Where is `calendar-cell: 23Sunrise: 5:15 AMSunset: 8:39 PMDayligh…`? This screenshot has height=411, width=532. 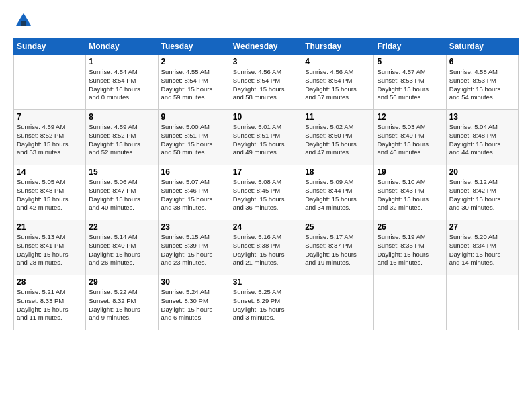
calendar-cell: 23Sunrise: 5:15 AMSunset: 8:39 PMDayligh… is located at coordinates (193, 248).